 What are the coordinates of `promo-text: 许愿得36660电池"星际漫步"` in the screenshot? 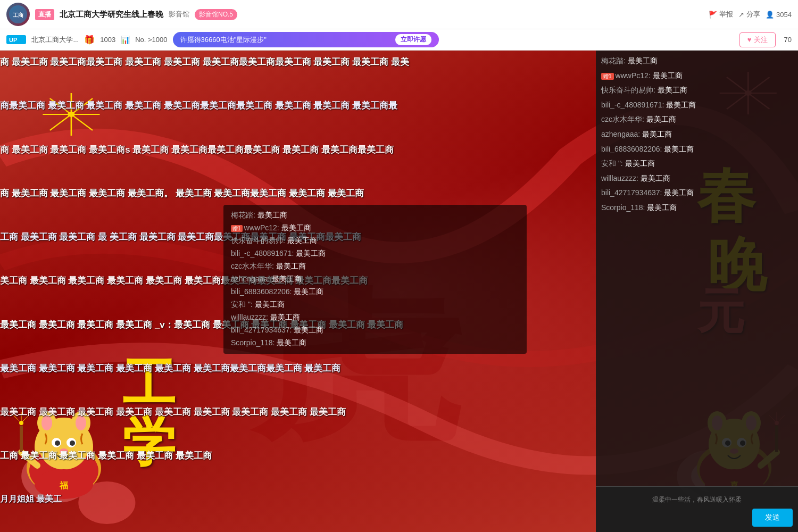 It's located at (286, 40).